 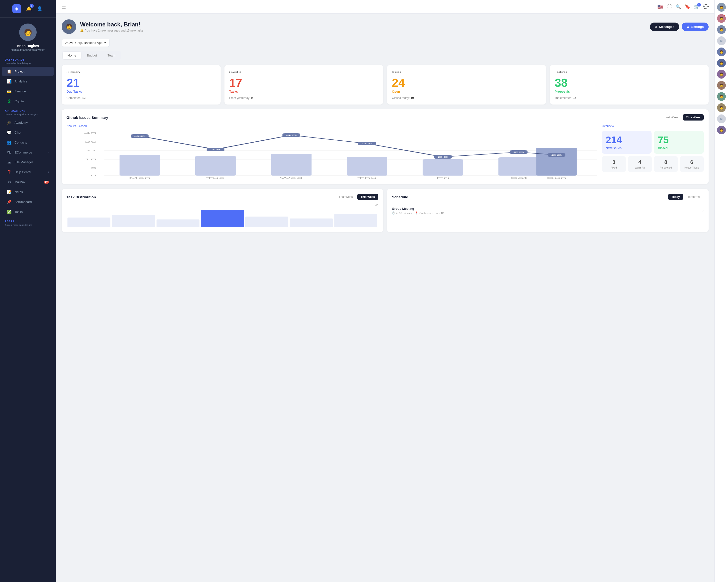 I want to click on topbar: ☰ 🇺🇸 ⛶ 🔍 🔖 🛒 5 💬, so click(x=385, y=7).